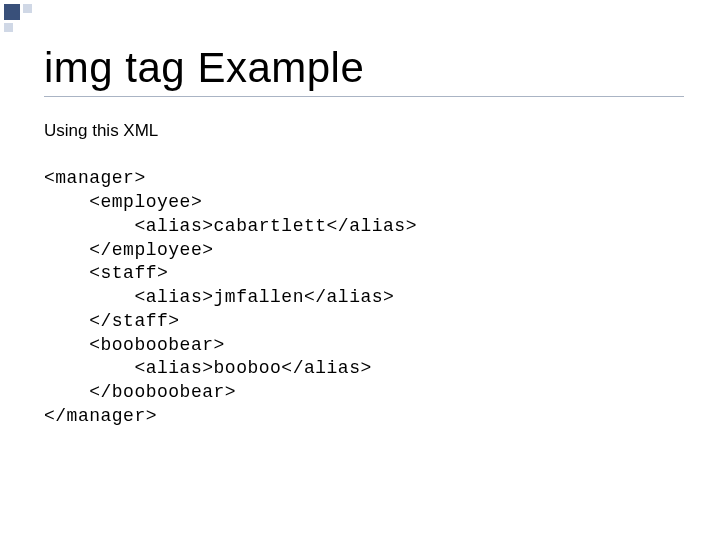 This screenshot has height=540, width=720. Describe the element at coordinates (364, 96) in the screenshot. I see `title-divider` at that location.